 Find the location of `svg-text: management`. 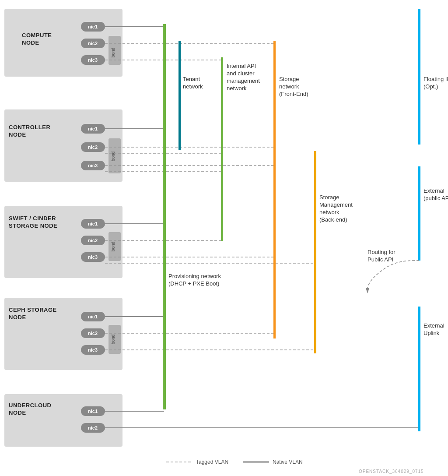

svg-text: management is located at coordinates (243, 81).